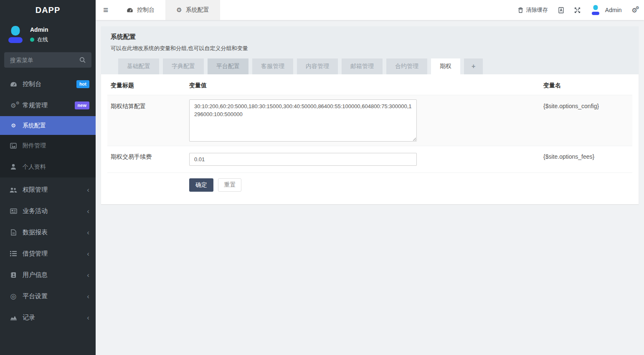  What do you see at coordinates (303, 160) in the screenshot?
I see `options-fees-input` at bounding box center [303, 160].